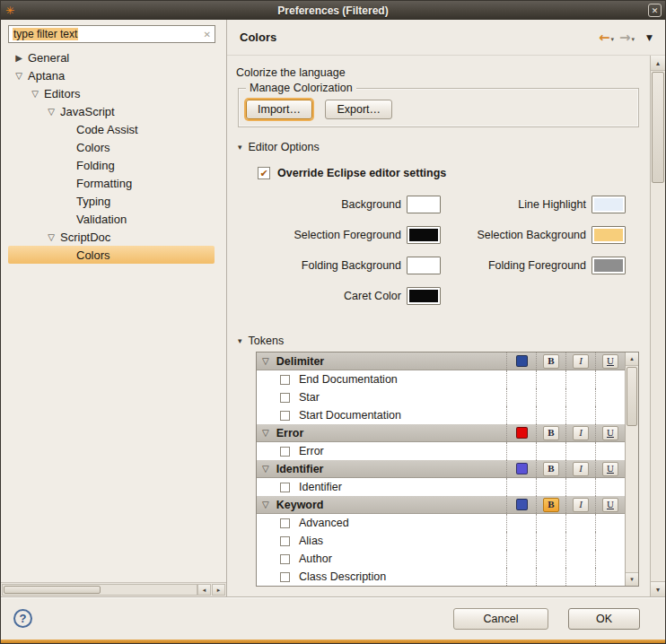 The width and height of the screenshot is (666, 644). I want to click on override-checkbox: ✔, so click(264, 173).